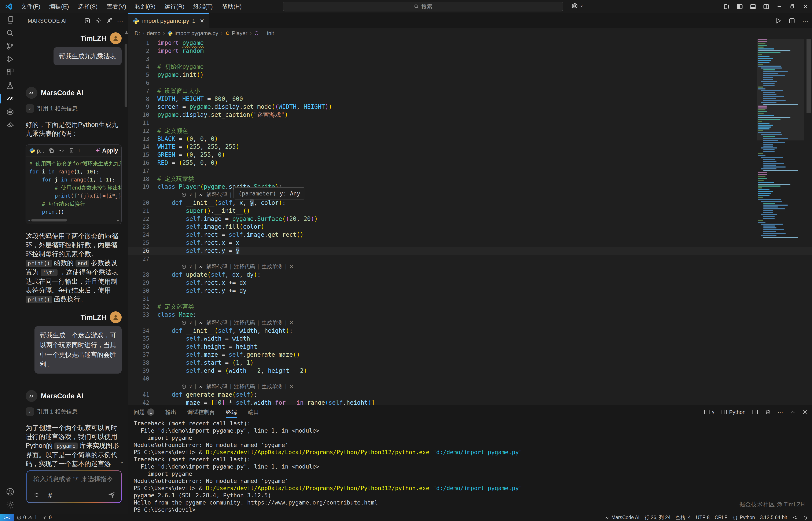 This screenshot has width=812, height=521. I want to click on code-line: 27, so click(470, 259).